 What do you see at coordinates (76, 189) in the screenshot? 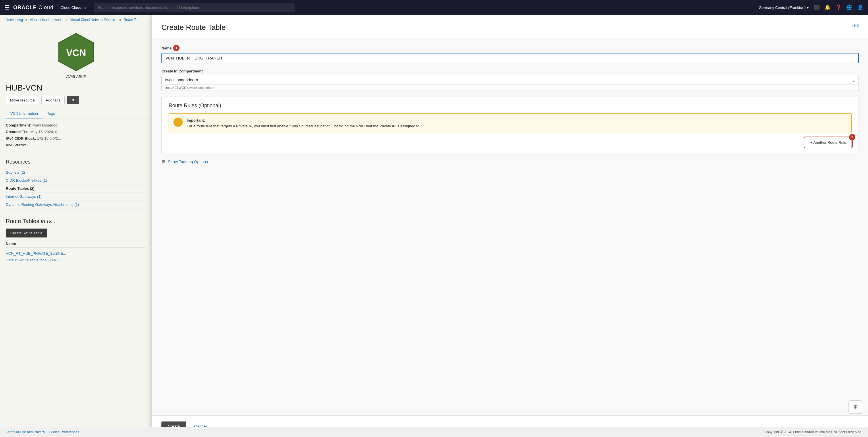
I see `resources-list: Subnets (2) CIDR Blocks/Prefixes (1) Rou…` at bounding box center [76, 189].